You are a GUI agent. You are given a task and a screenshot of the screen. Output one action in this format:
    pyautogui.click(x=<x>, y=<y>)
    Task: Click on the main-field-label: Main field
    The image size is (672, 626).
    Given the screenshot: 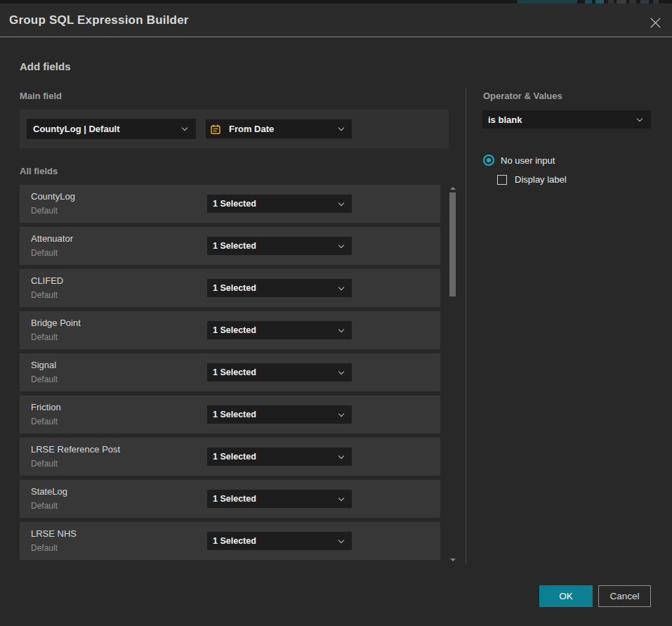 What is the action you would take?
    pyautogui.click(x=41, y=96)
    